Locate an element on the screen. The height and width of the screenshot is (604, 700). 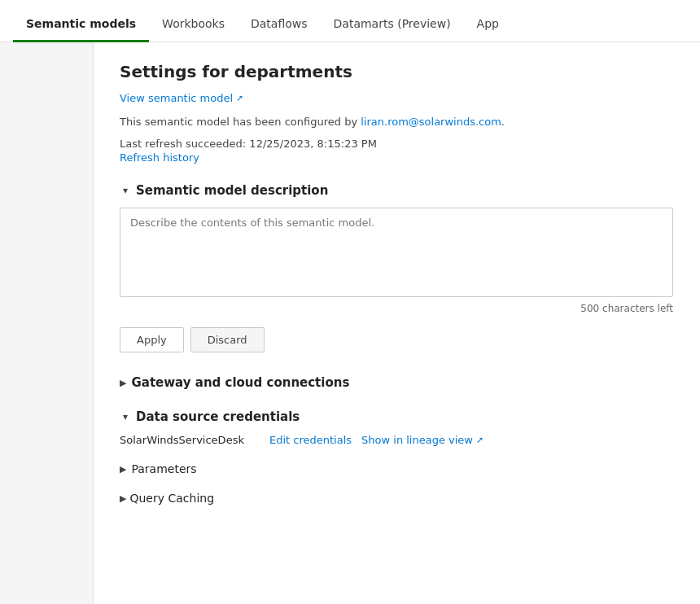
description-collapse-icon: ▾ is located at coordinates (125, 190).